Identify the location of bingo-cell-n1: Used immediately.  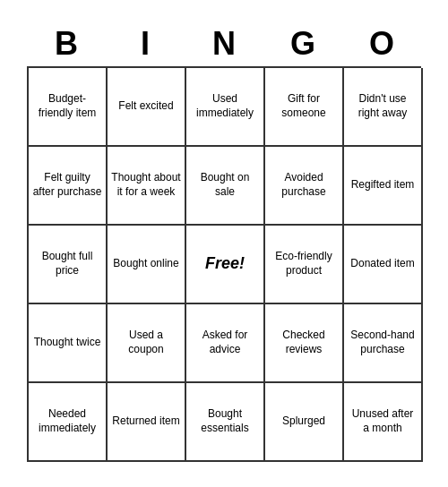
(226, 107).